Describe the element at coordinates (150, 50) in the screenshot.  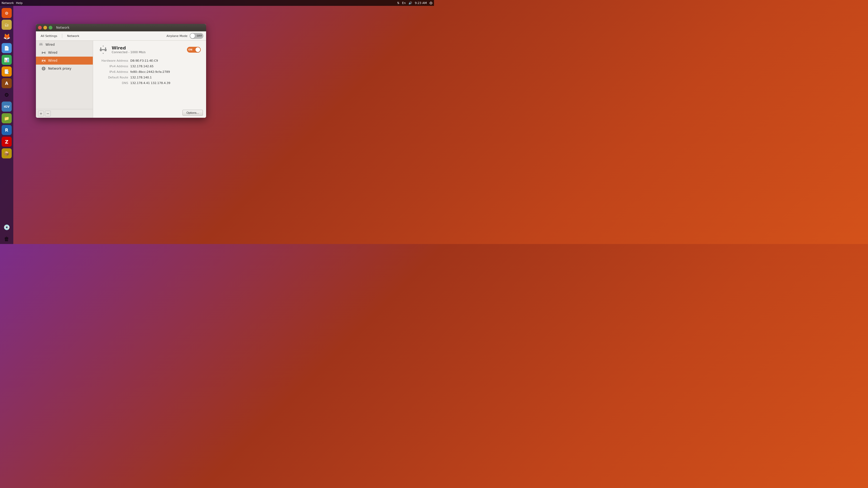
I see `wired-header: Wired Connected - 1000 Mb/s ON` at that location.